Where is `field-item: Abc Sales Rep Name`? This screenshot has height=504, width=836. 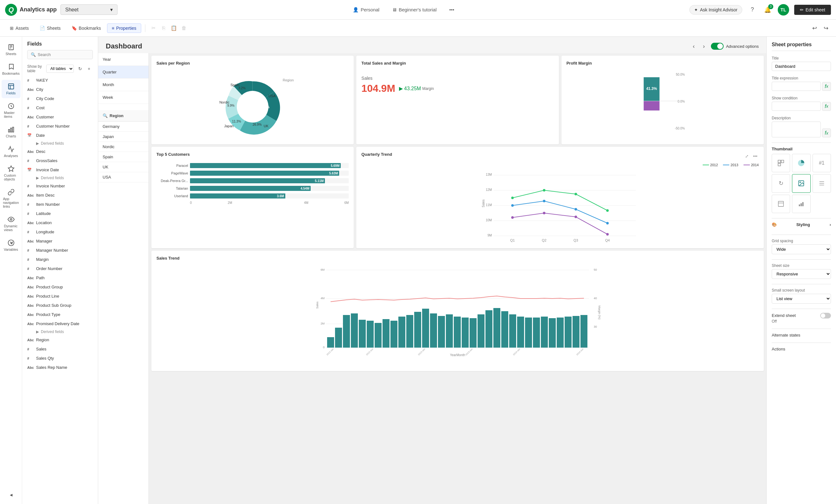
field-item: Abc Sales Rep Name is located at coordinates (60, 368).